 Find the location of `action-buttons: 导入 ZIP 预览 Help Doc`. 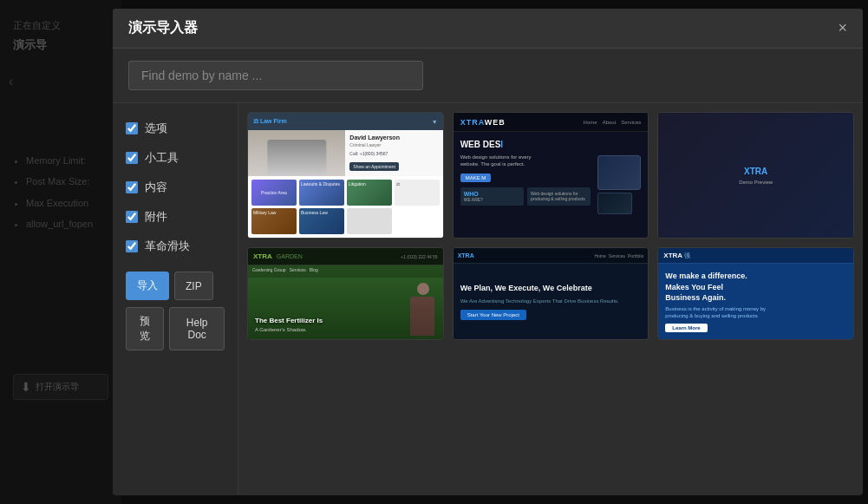

action-buttons: 导入 ZIP 预览 Help Doc is located at coordinates (175, 311).